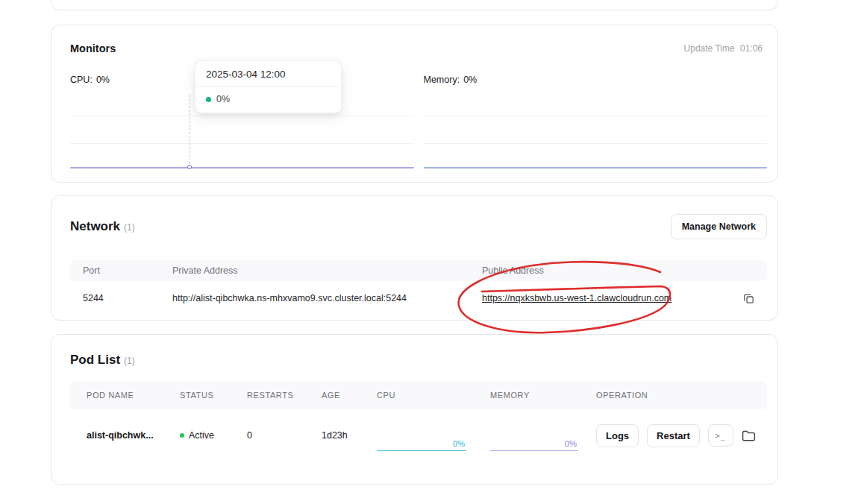 This screenshot has width=861, height=504. What do you see at coordinates (543, 395) in the screenshot?
I see `column-memory: MEMORY` at bounding box center [543, 395].